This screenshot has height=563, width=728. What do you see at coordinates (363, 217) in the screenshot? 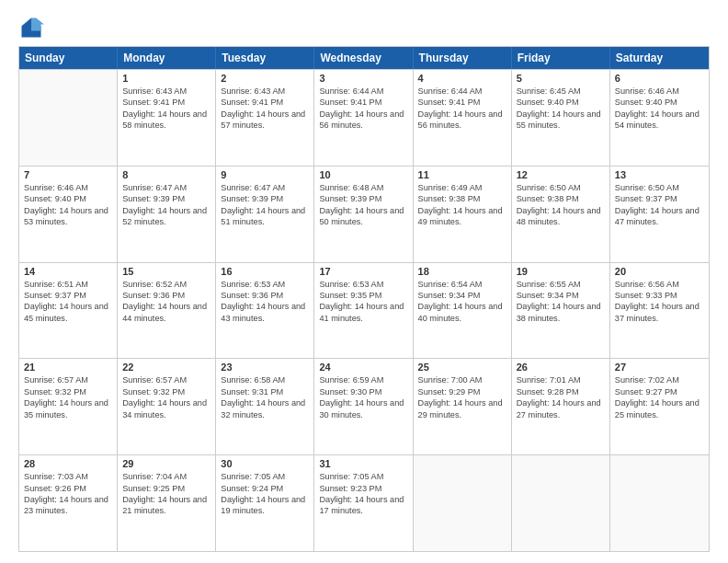
I see `cell-info-line: Daylight: 14 hours and 50 minutes.` at bounding box center [363, 217].